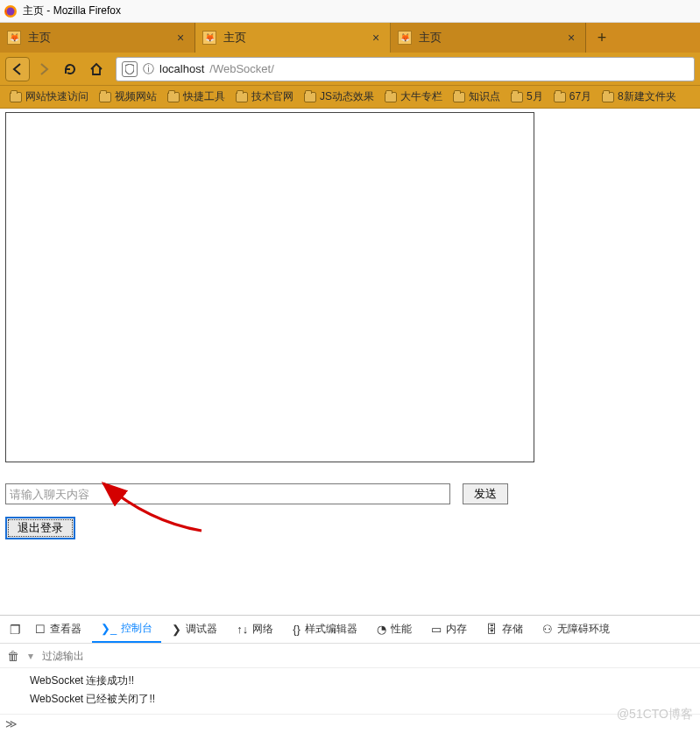 Image resolution: width=700 pixels, height=733 pixels. Describe the element at coordinates (647, 96) in the screenshot. I see `bookmark-label: 8新建文件夹` at that location.